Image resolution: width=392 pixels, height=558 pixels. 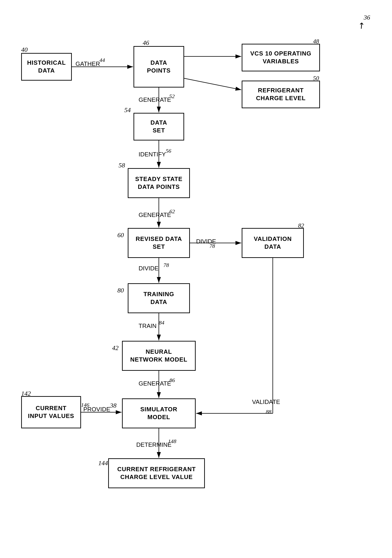 What do you see at coordinates (162, 323) in the screenshot?
I see `ref-84: 84` at bounding box center [162, 323].